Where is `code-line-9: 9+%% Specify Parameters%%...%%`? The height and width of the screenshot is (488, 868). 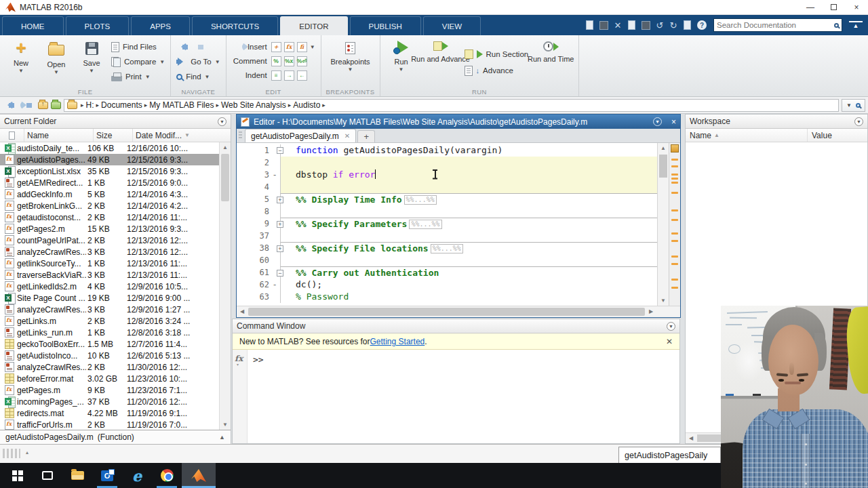
code-line-9: 9+%% Specify Parameters%%...%% is located at coordinates (447, 224).